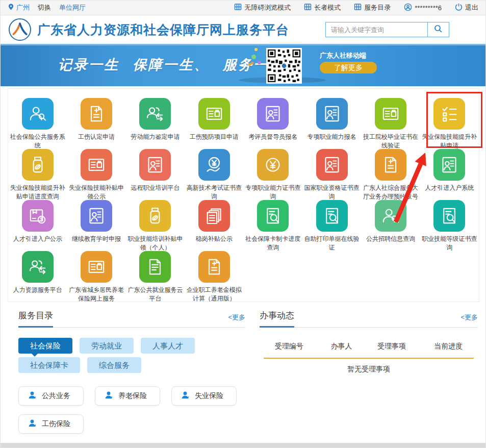  I want to click on tile-skill-level-certificate-query: 职业技能等级证书查询, so click(450, 226).